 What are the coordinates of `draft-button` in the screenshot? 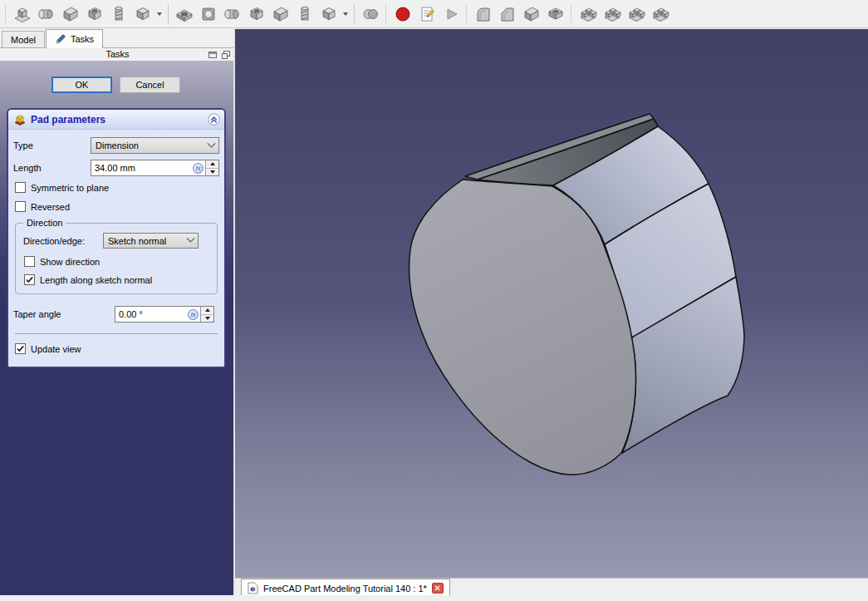 It's located at (532, 14).